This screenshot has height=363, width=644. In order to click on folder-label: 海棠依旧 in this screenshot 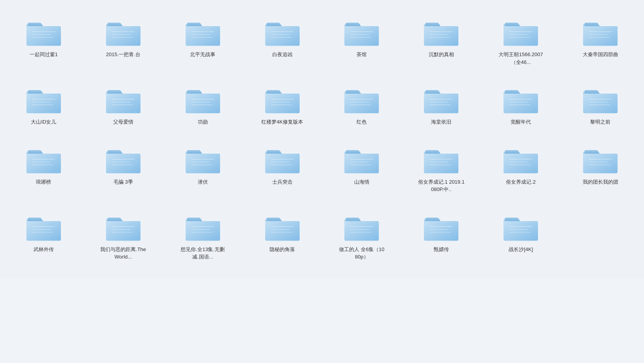, I will do `click(441, 122)`.